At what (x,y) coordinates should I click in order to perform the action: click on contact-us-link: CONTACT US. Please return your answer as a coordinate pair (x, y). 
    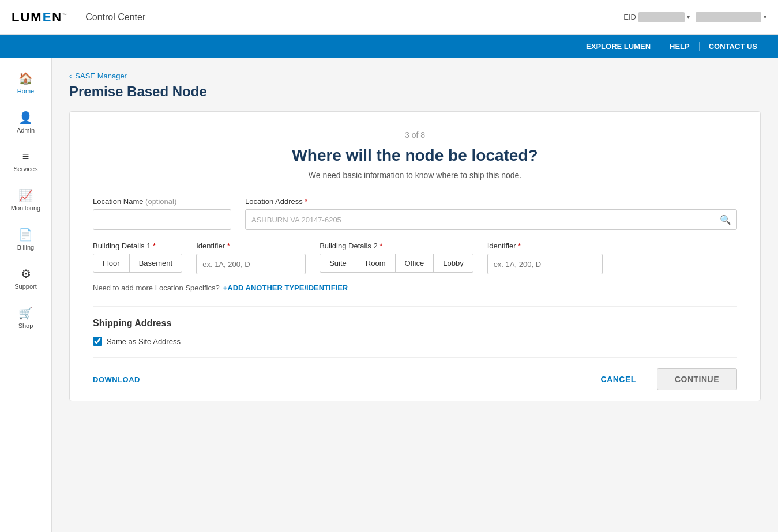
    Looking at the image, I should click on (733, 46).